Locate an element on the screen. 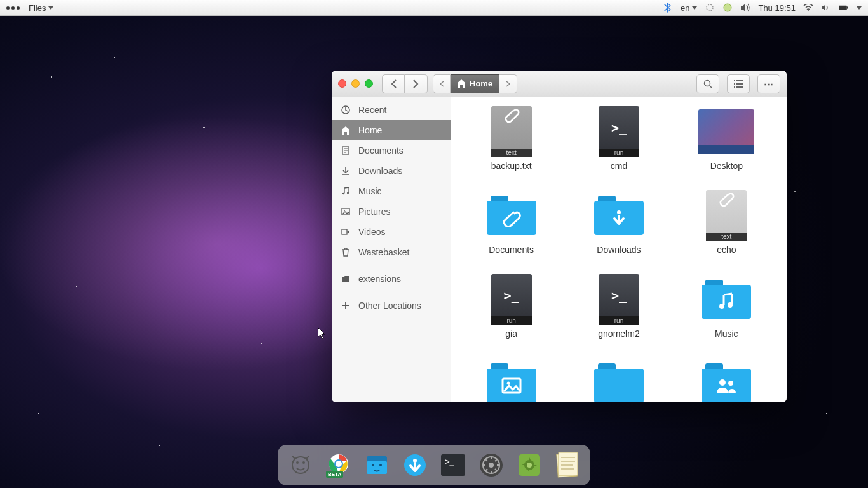 The width and height of the screenshot is (868, 488). maximize-button is located at coordinates (369, 84).